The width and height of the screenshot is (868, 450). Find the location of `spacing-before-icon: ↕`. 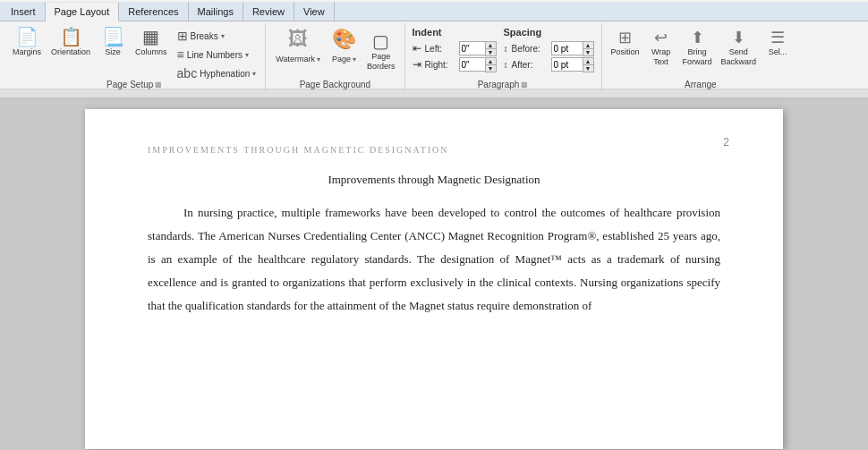

spacing-before-icon: ↕ is located at coordinates (506, 48).